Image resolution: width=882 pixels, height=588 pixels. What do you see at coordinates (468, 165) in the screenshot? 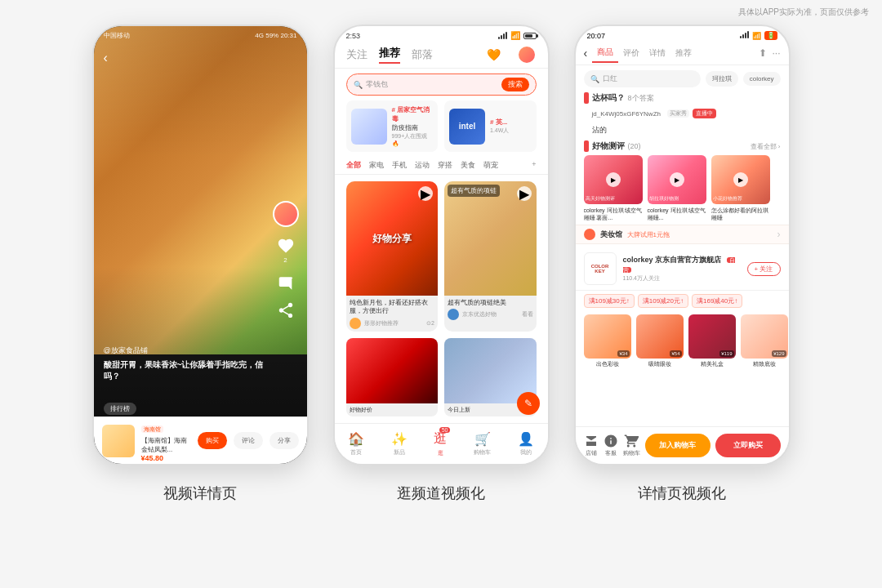
I see `cat-food: 美食` at bounding box center [468, 165].